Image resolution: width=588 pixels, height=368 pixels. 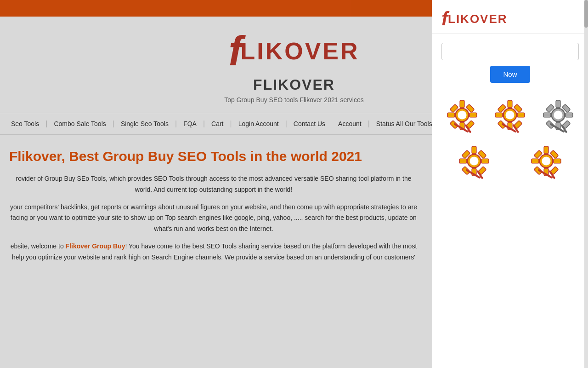 What do you see at coordinates (510, 115) in the screenshot?
I see `modal-icons-top` at bounding box center [510, 115].